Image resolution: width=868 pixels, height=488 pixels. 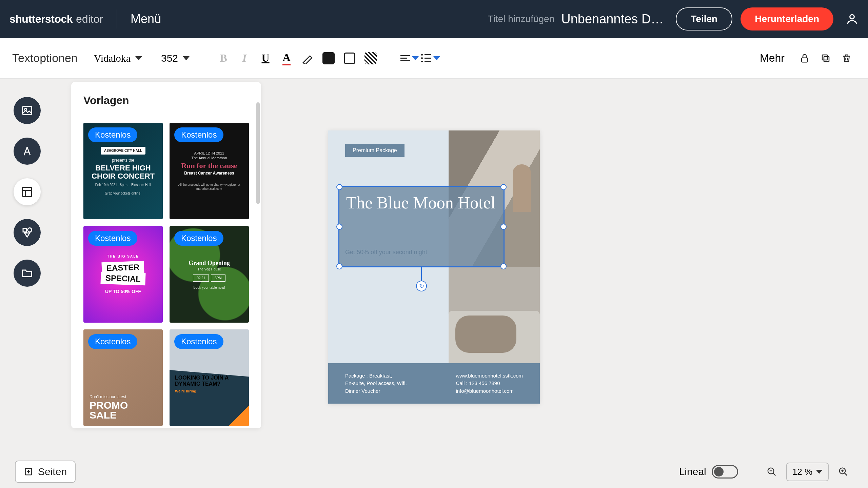 What do you see at coordinates (329, 58) in the screenshot?
I see `fill-button` at bounding box center [329, 58].